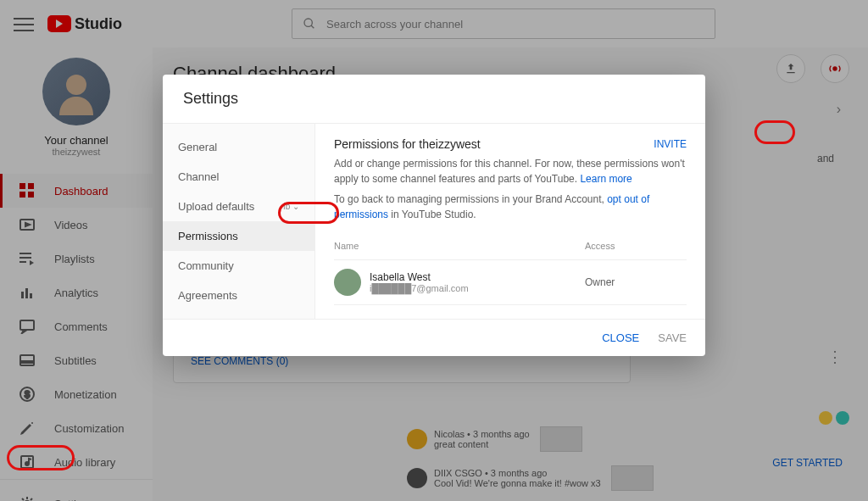 Image resolution: width=868 pixels, height=501 pixels. I want to click on modal-footer: CLOSE SAVE, so click(434, 337).